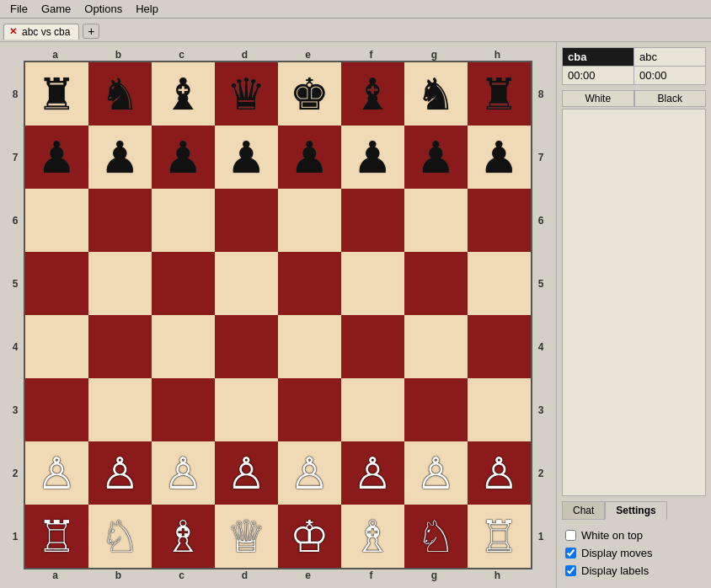  What do you see at coordinates (15, 347) in the screenshot?
I see `rank-4-left: 4` at bounding box center [15, 347].